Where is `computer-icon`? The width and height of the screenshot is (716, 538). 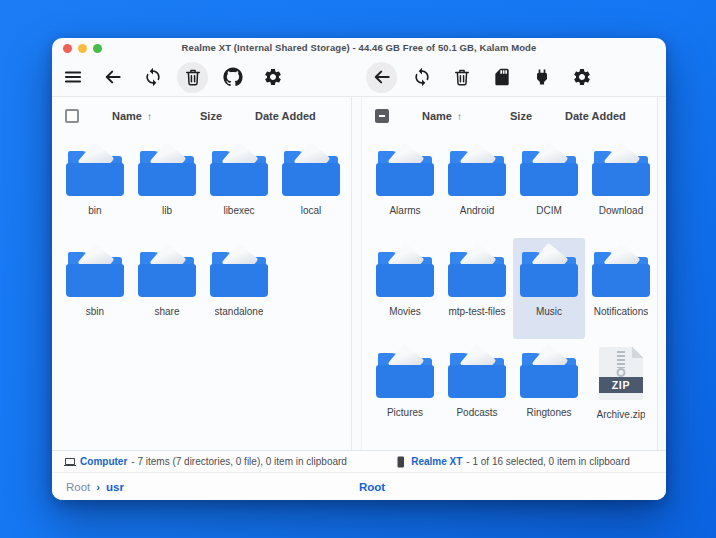 computer-icon is located at coordinates (70, 462).